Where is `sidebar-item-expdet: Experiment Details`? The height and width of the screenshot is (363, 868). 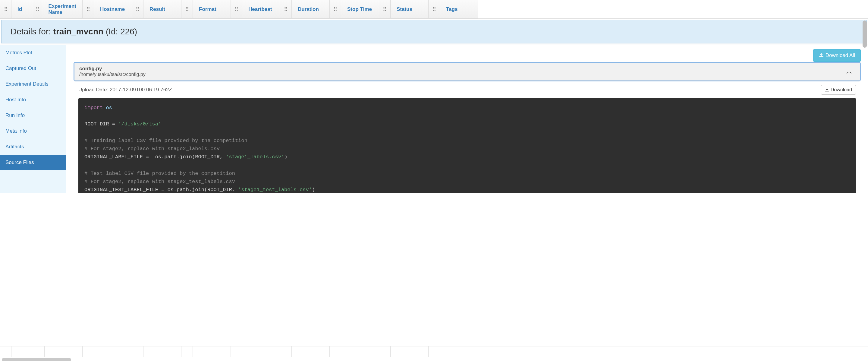 sidebar-item-expdet: Experiment Details is located at coordinates (33, 84).